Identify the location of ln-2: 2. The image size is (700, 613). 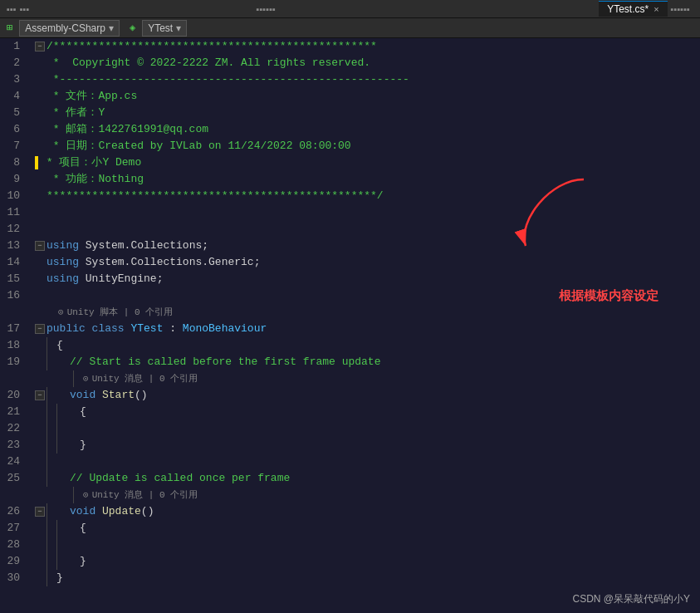
(12, 63).